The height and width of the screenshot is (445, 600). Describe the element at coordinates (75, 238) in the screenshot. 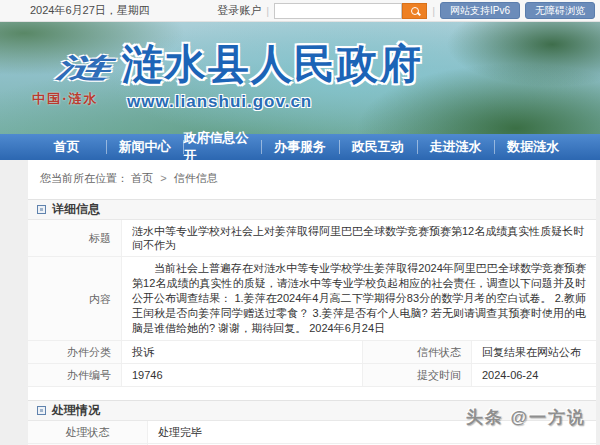

I see `title-label: 标题` at that location.